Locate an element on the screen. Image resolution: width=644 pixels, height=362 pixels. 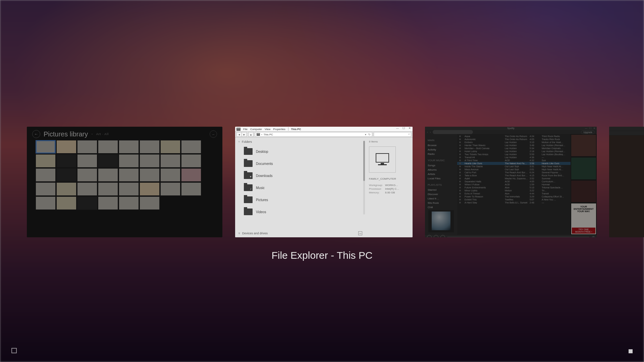
minimize-button: — is located at coordinates (586, 128).